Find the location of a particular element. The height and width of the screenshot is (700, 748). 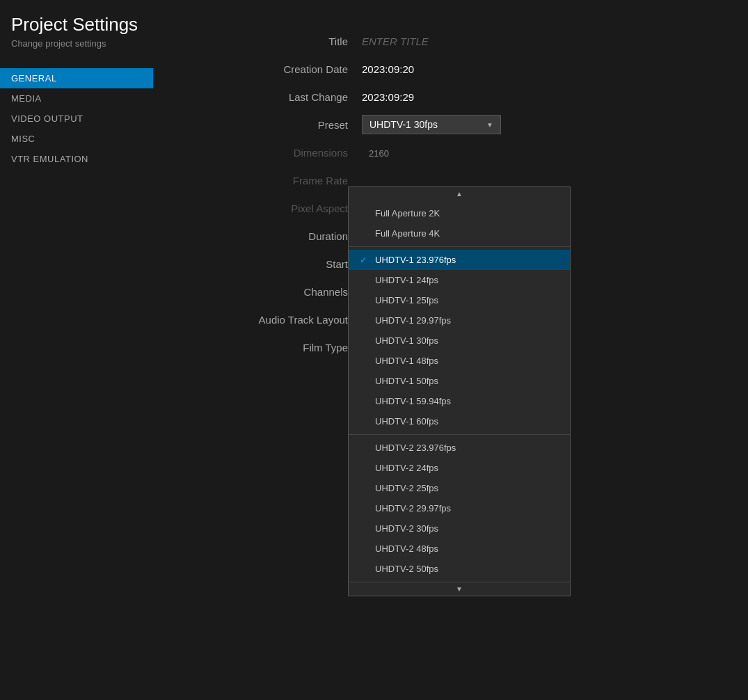

last-change-value: 2023:09:29 is located at coordinates (388, 97).